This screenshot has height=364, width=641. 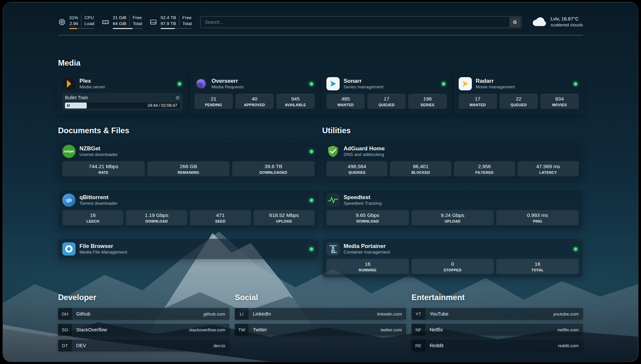 I want to click on stat-queries: 498,564 QUERIES, so click(x=357, y=169).